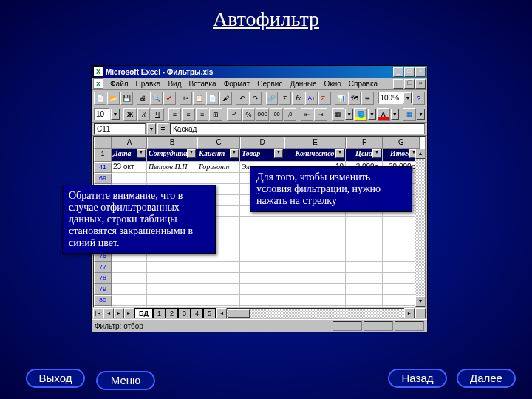 This screenshot has width=532, height=399. Describe the element at coordinates (141, 154) in the screenshot. I see `filter-arrow-date` at that location.